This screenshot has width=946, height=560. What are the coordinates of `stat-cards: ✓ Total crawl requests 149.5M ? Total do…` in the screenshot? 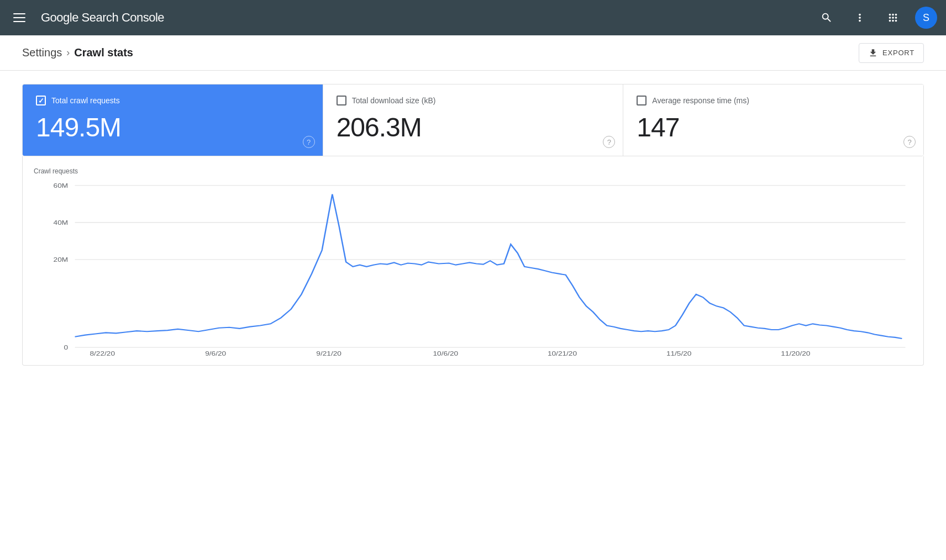 It's located at (473, 120).